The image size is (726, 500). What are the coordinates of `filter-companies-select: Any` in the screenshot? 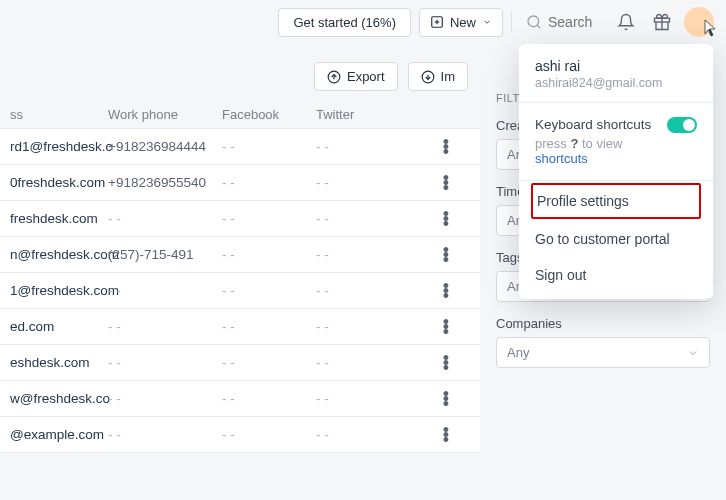 It's located at (603, 352).